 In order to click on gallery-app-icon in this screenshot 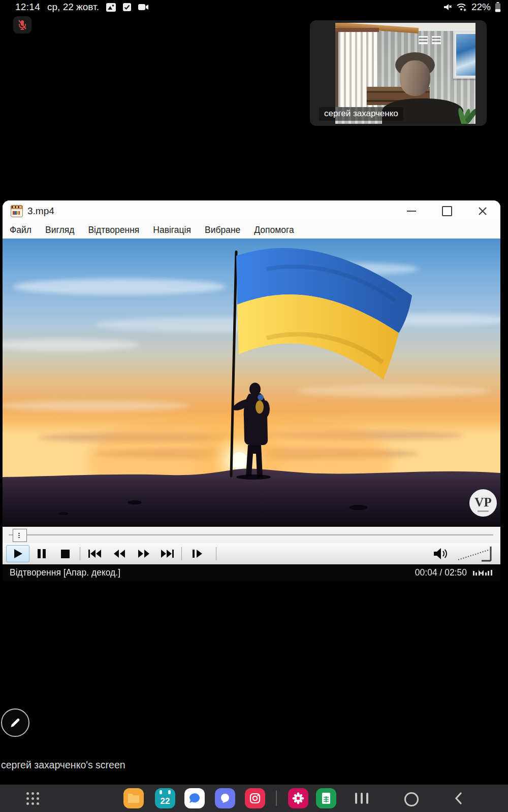, I will do `click(298, 798)`.